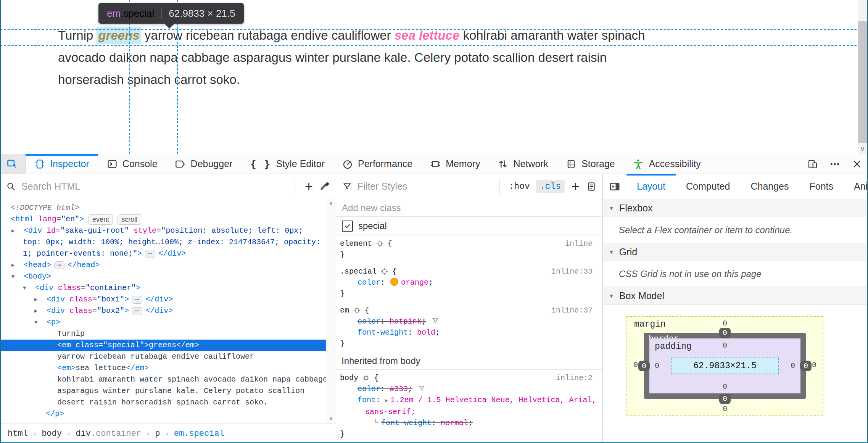  I want to click on breadcrumb-item: body, so click(52, 433).